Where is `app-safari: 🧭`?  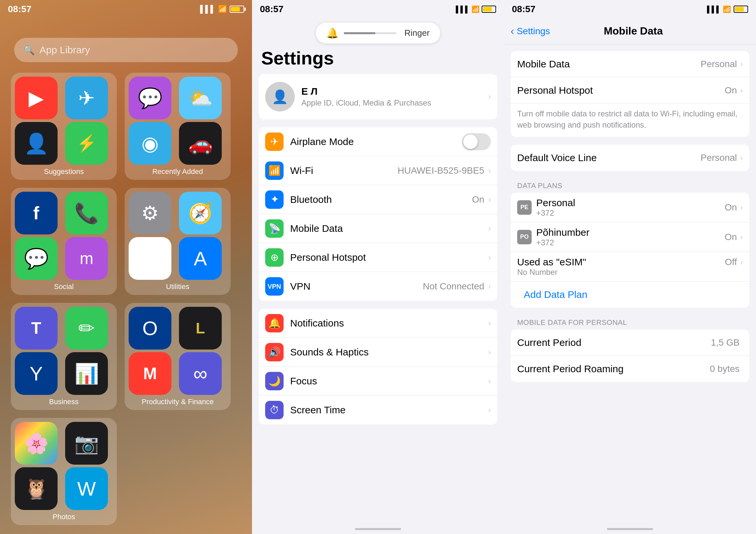 app-safari: 🧭 is located at coordinates (200, 213).